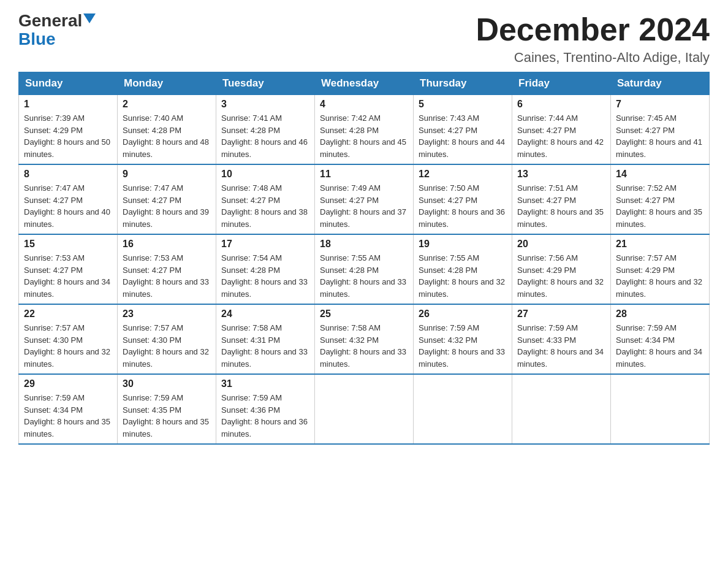 The height and width of the screenshot is (563, 728). What do you see at coordinates (167, 244) in the screenshot?
I see `day-number: 16` at bounding box center [167, 244].